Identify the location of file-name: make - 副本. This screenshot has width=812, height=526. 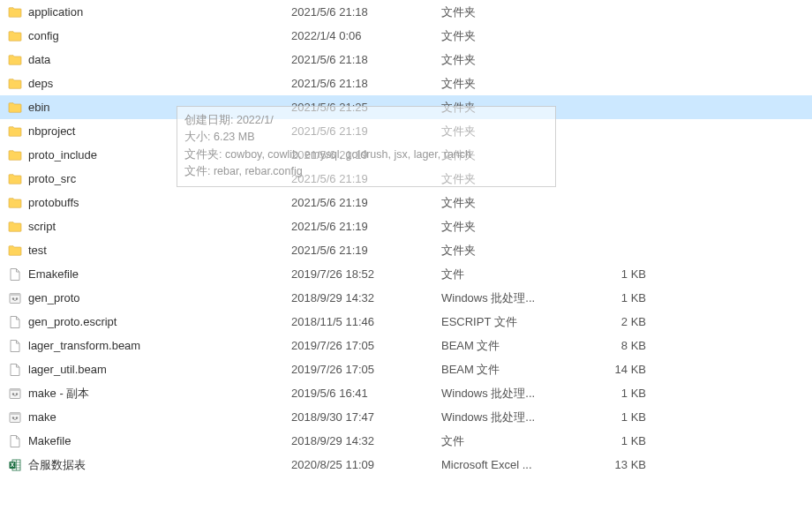
(158, 394).